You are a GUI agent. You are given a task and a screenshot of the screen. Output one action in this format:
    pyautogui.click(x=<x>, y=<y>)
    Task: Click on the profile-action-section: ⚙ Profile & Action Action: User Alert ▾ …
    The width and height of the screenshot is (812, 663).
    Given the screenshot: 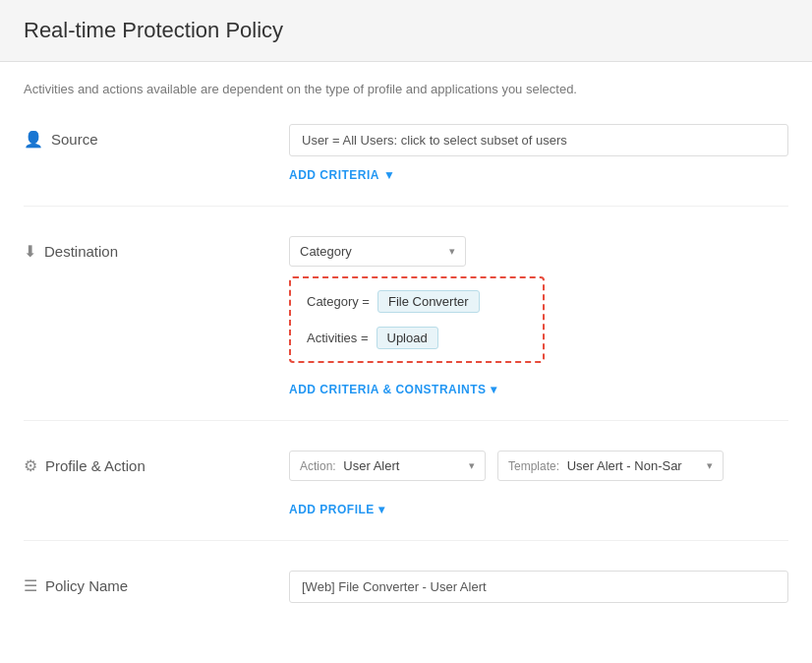 What is the action you would take?
    pyautogui.click(x=406, y=496)
    